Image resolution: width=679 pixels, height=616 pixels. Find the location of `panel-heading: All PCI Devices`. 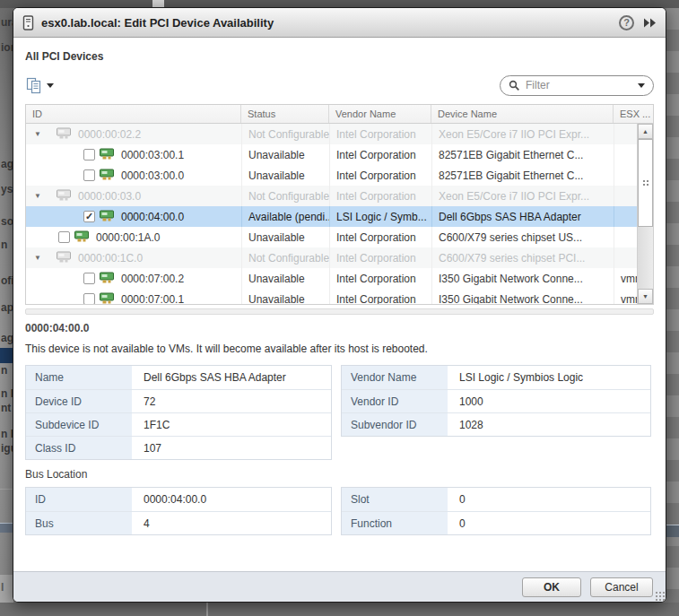

panel-heading: All PCI Devices is located at coordinates (339, 56).